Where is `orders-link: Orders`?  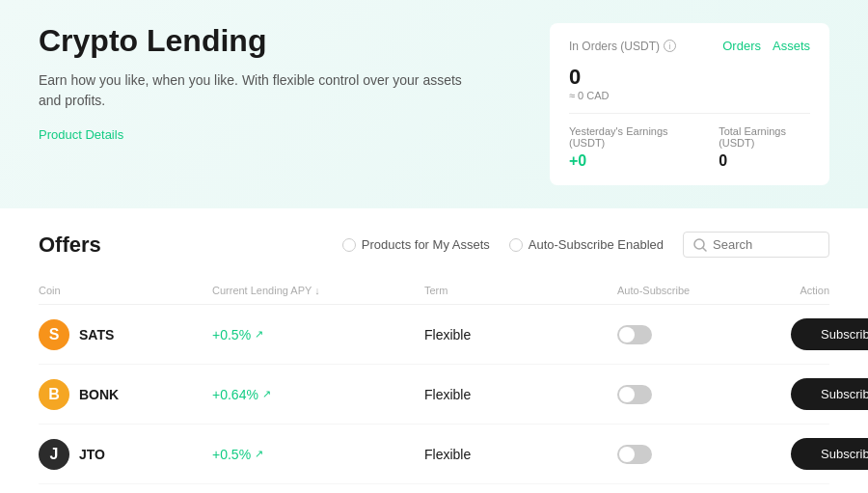 orders-link: Orders is located at coordinates (742, 46).